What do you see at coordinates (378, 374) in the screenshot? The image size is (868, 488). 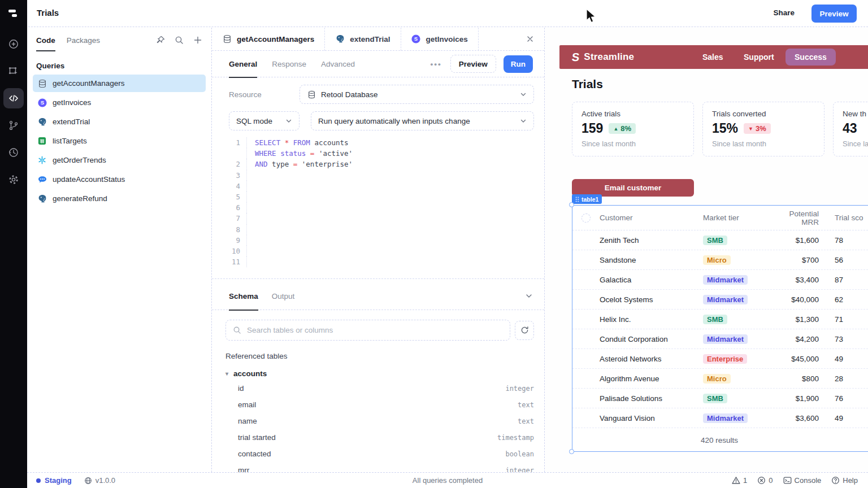 I see `schema-table-accounts: ▾ accounts` at bounding box center [378, 374].